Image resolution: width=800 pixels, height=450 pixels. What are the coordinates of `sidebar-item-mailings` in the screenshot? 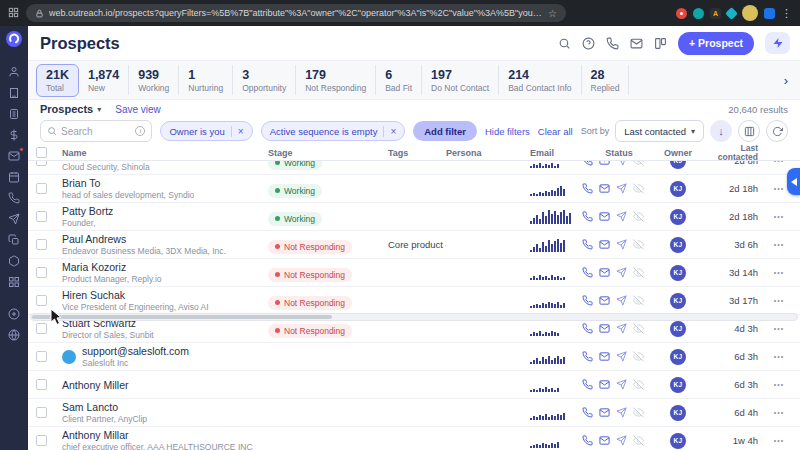 It's located at (14, 156).